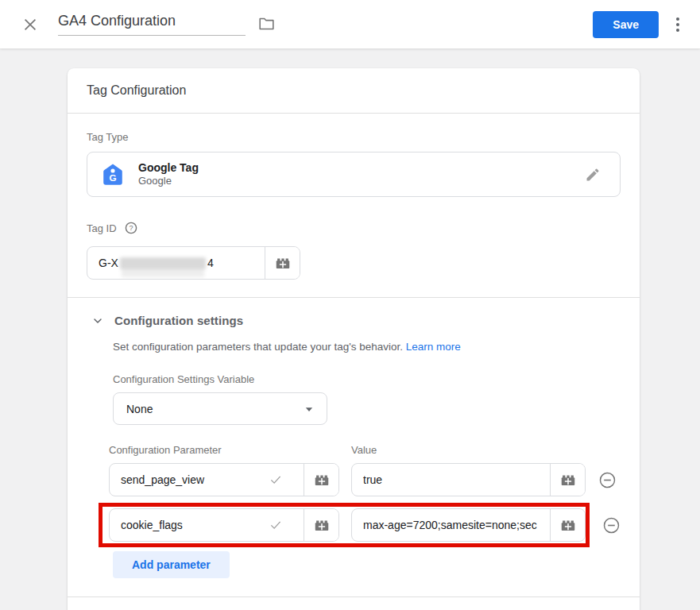 The height and width of the screenshot is (610, 700). What do you see at coordinates (176, 263) in the screenshot?
I see `tag-id-input: G-X4` at bounding box center [176, 263].